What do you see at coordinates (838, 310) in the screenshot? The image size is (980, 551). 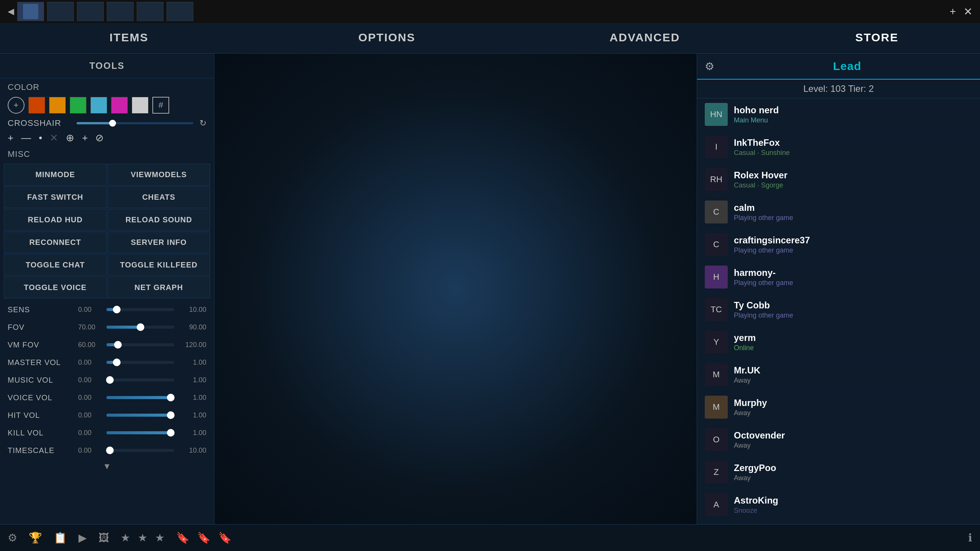 I see `friend-item: TC Ty Cobb Playing other game` at bounding box center [838, 310].